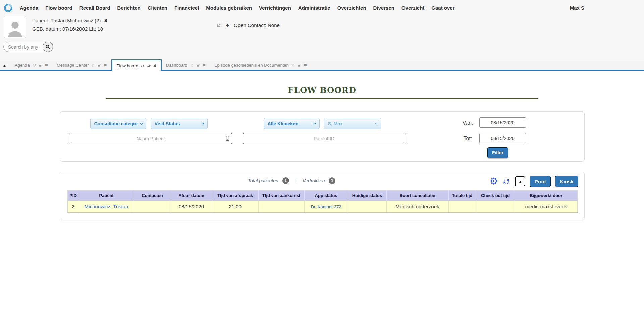 The height and width of the screenshot is (314, 644). What do you see at coordinates (292, 123) in the screenshot?
I see `kliniek-select: Alle Klinieken` at bounding box center [292, 123].